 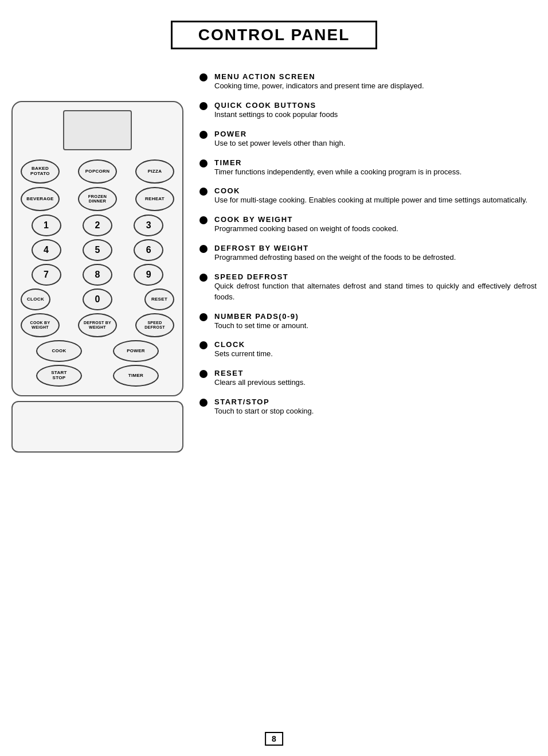 What do you see at coordinates (155, 325) in the screenshot?
I see `speed-defrost-button: SPEEDDEFROST` at bounding box center [155, 325].